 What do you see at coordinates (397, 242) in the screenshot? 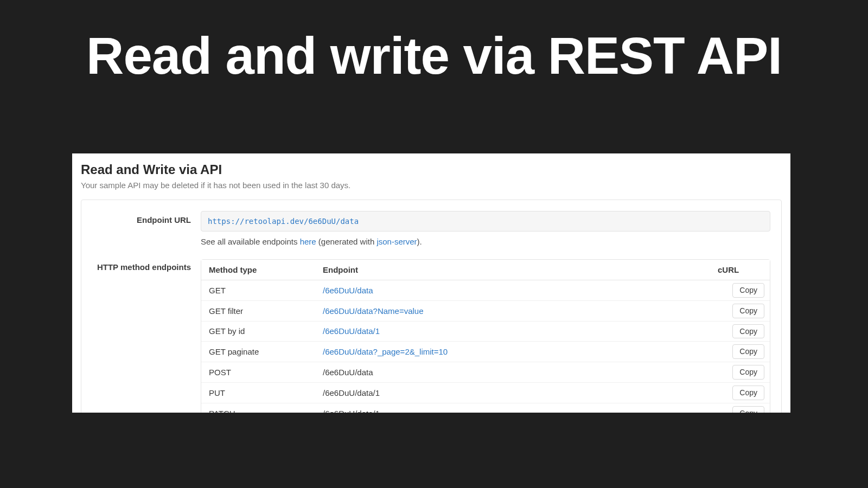
I see `helper-link-jsonserver: json-server` at bounding box center [397, 242].